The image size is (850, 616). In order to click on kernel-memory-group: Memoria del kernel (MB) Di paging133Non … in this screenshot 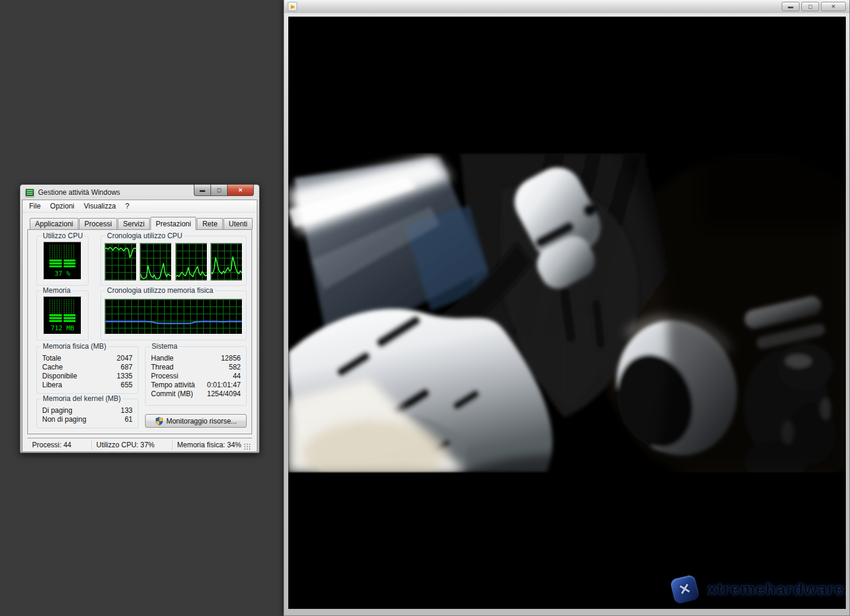, I will do `click(87, 413)`.